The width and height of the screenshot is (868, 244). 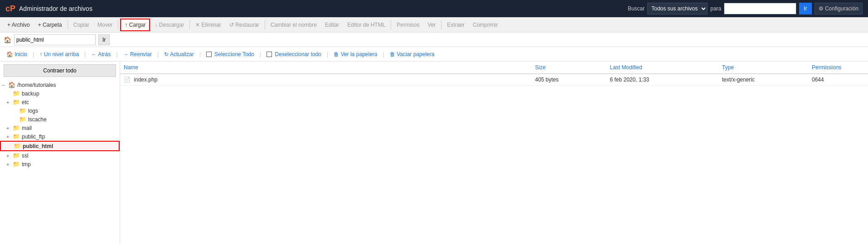 I want to click on tree-toggle-ssl: +, so click(x=10, y=156).